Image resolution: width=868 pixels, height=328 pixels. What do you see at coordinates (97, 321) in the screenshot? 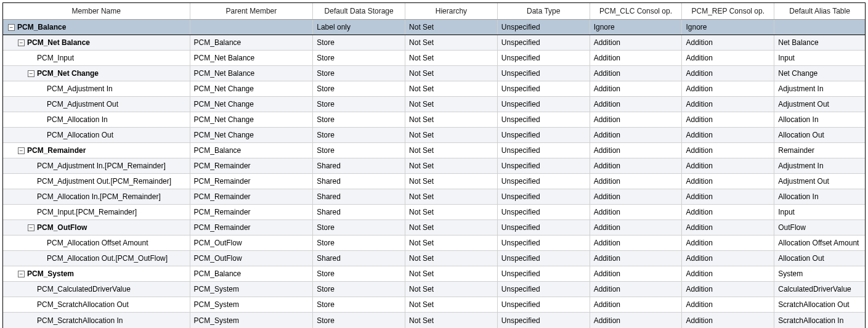
I see `member-name-cell: PCM_ScratchAllocation In` at bounding box center [97, 321].